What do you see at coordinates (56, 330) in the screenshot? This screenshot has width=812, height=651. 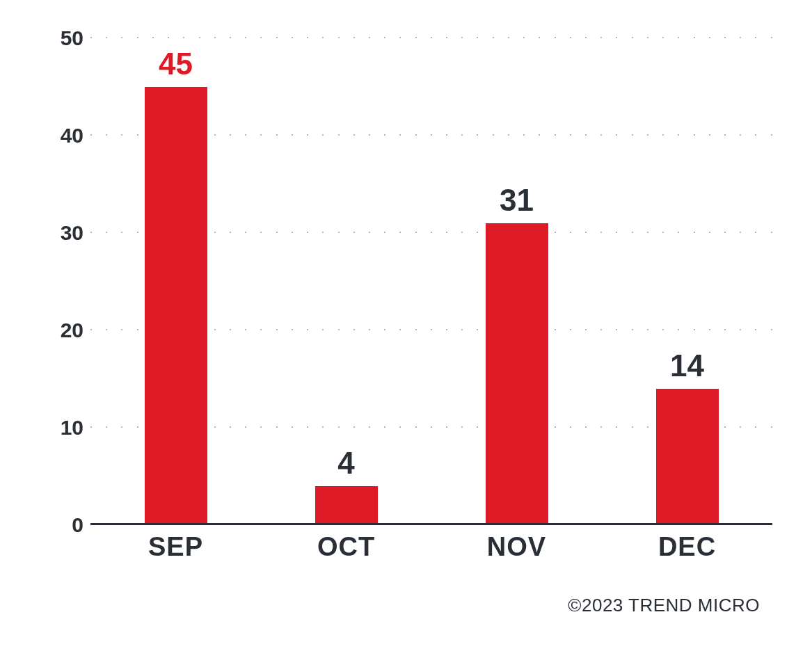 I see `y-tick: 20` at bounding box center [56, 330].